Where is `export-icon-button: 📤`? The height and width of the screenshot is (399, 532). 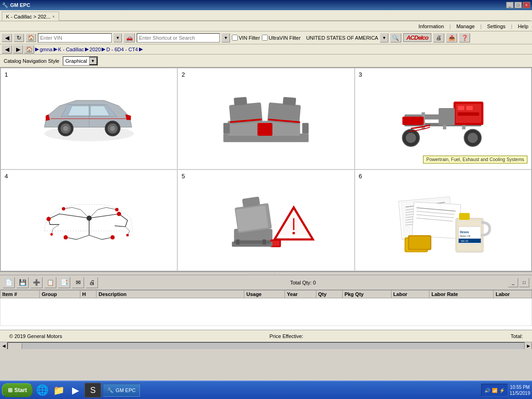 export-icon-button: 📤 is located at coordinates (452, 38).